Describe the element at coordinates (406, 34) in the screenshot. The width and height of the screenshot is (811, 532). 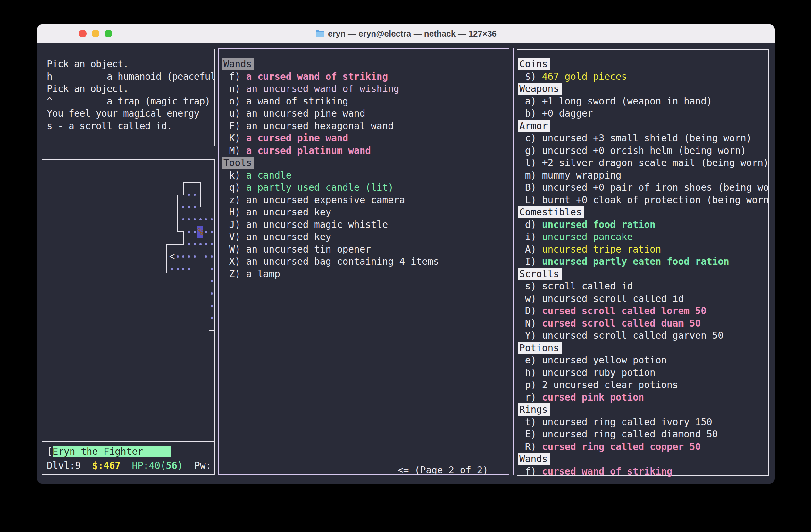
I see `window-title-group: eryn — eryn@electra — nethack — 127×36` at that location.